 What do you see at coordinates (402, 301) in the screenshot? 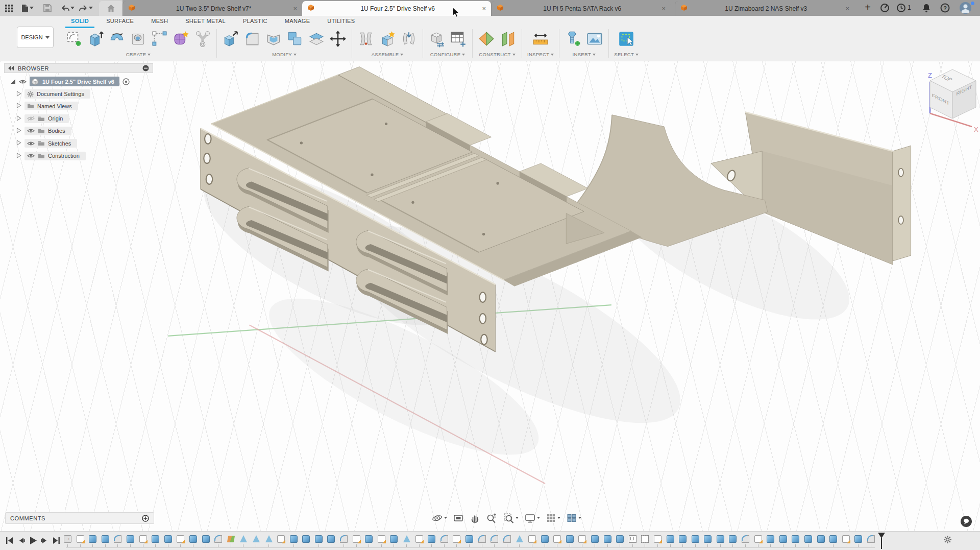
I see `handle` at bounding box center [402, 301].